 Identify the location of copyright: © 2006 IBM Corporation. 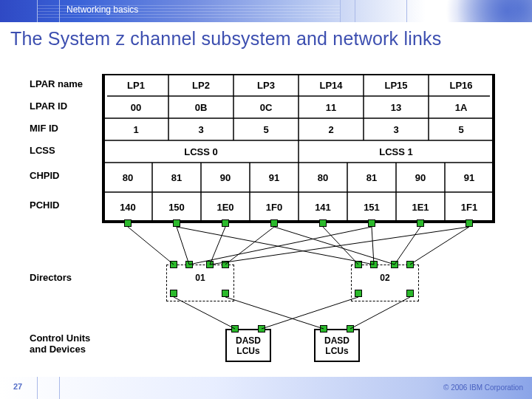
(483, 387).